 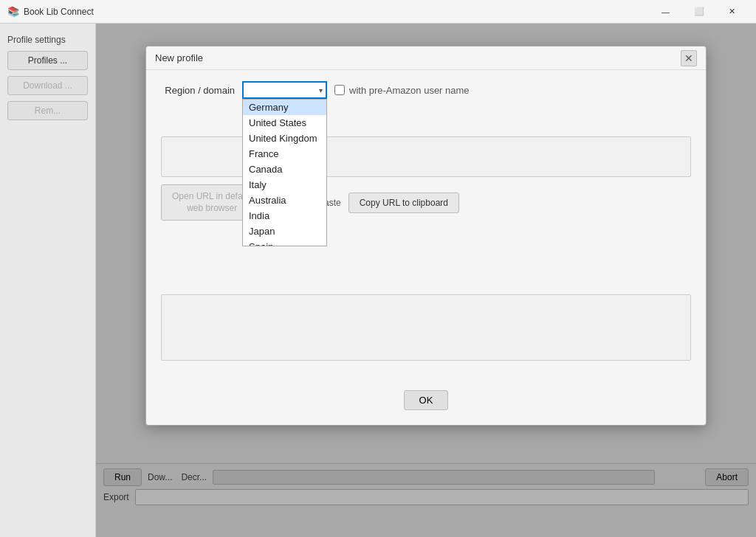 I want to click on dropdown-item-germany: Germany, so click(x=285, y=108).